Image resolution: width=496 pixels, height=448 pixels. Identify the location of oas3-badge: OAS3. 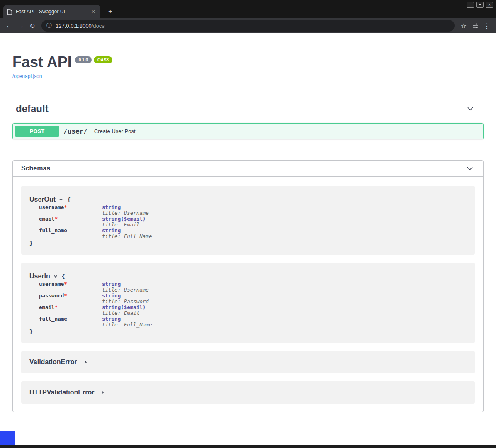
(103, 60).